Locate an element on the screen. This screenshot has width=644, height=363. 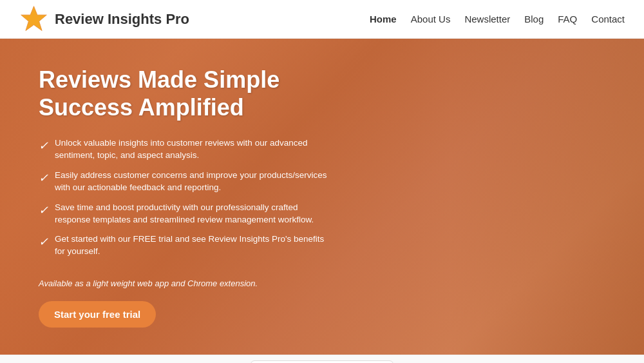
cta-button: Start your free trial is located at coordinates (97, 315).